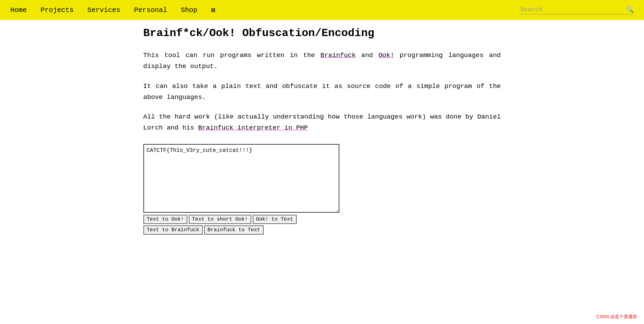 This screenshot has height=324, width=644. I want to click on text-to-short-ook-button: Text to short Ook!, so click(220, 219).